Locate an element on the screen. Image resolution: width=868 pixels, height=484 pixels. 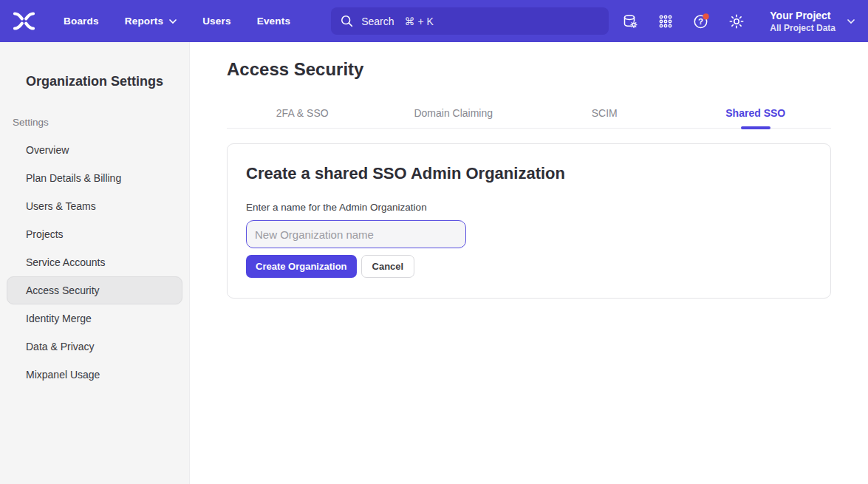
tab-shared-sso: Shared SSO is located at coordinates (756, 117).